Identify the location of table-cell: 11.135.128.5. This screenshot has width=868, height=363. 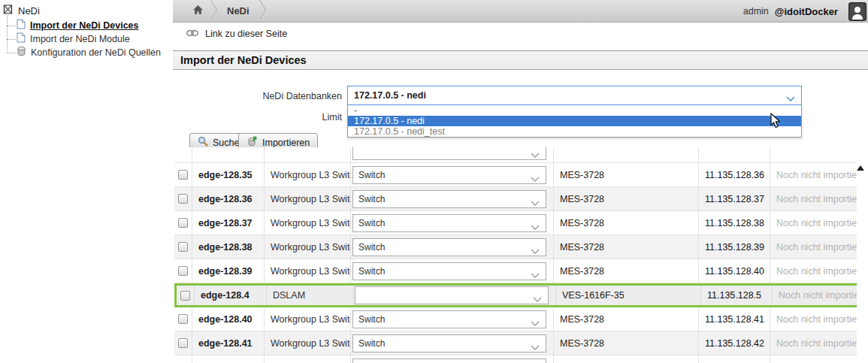
(736, 295).